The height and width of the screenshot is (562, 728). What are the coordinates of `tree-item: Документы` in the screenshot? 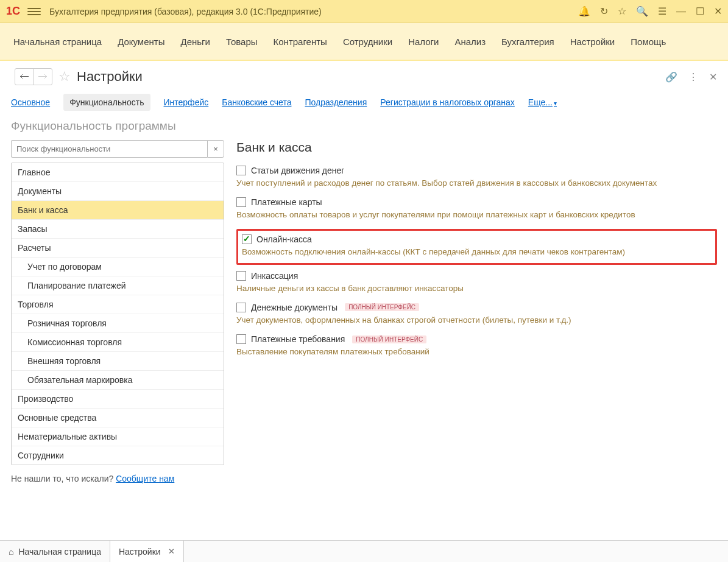 It's located at (118, 191).